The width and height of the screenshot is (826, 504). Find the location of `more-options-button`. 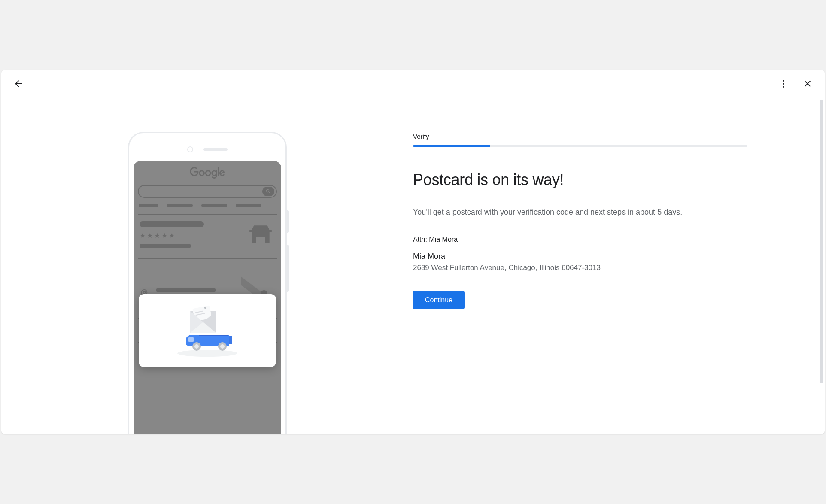

more-options-button is located at coordinates (783, 84).